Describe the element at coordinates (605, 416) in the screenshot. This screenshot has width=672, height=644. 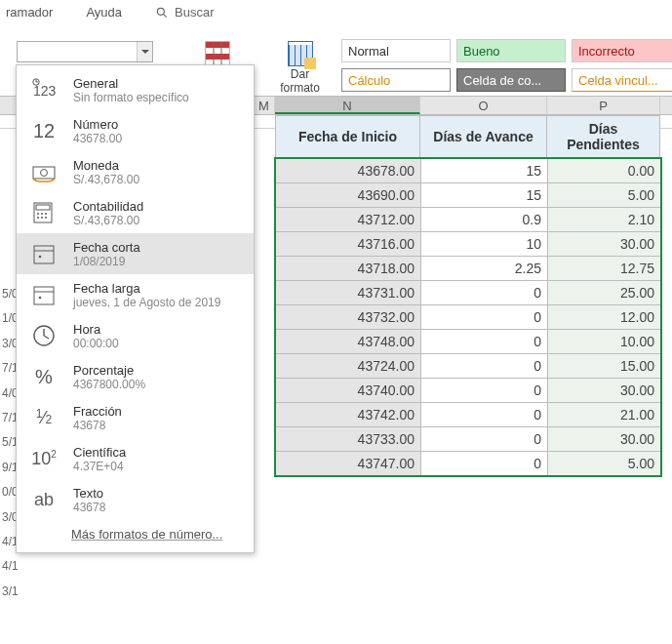
I see `cell-pendientes: 21.00` at that location.